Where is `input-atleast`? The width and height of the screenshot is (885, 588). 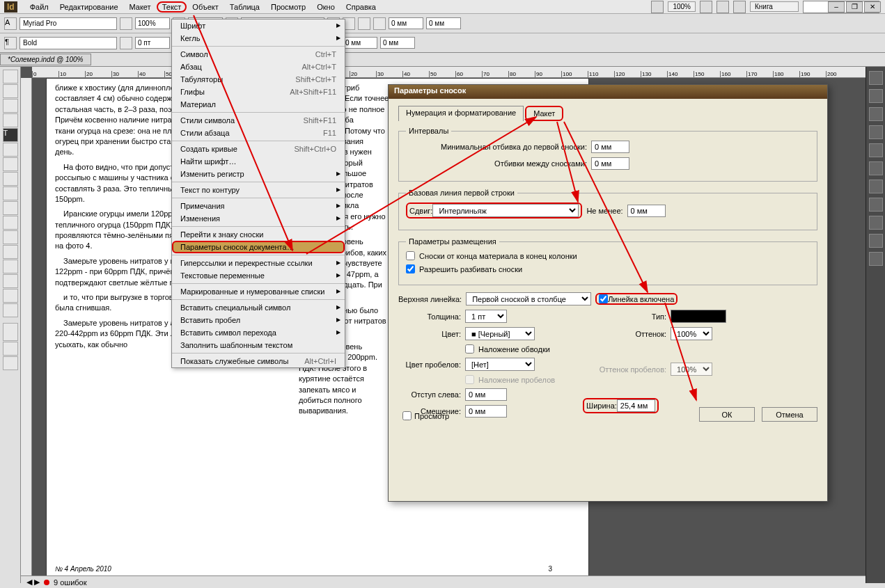
input-atleast is located at coordinates (646, 211).